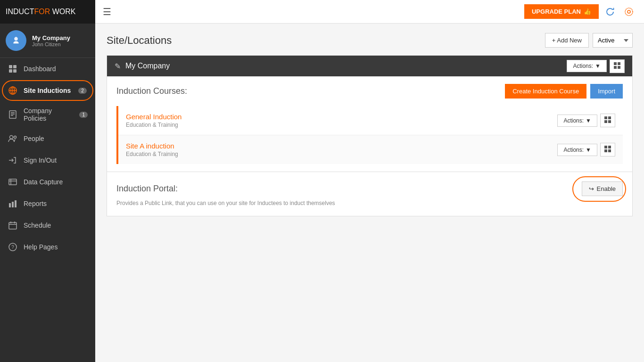 This screenshot has height=362, width=644. Describe the element at coordinates (48, 160) in the screenshot. I see `sidebar-item-sign-in-out: Sign In/Out` at that location.